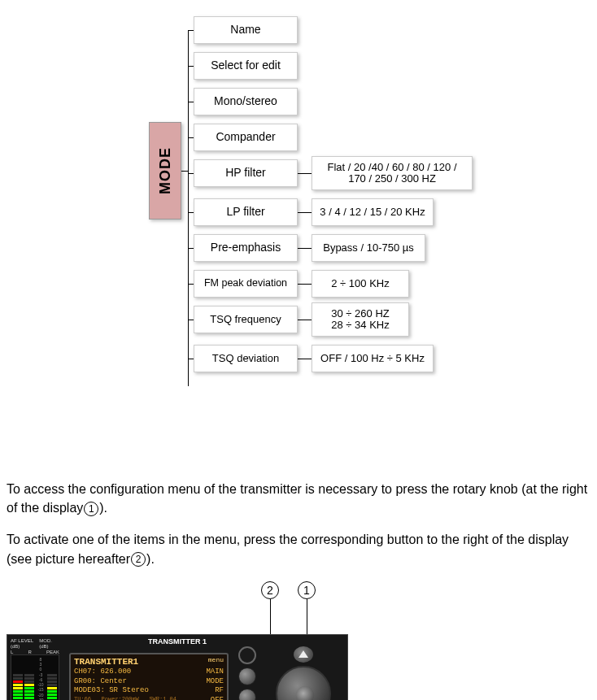 This screenshot has height=700, width=597. Describe the element at coordinates (138, 559) in the screenshot. I see `circled-two-inline: 2` at that location.